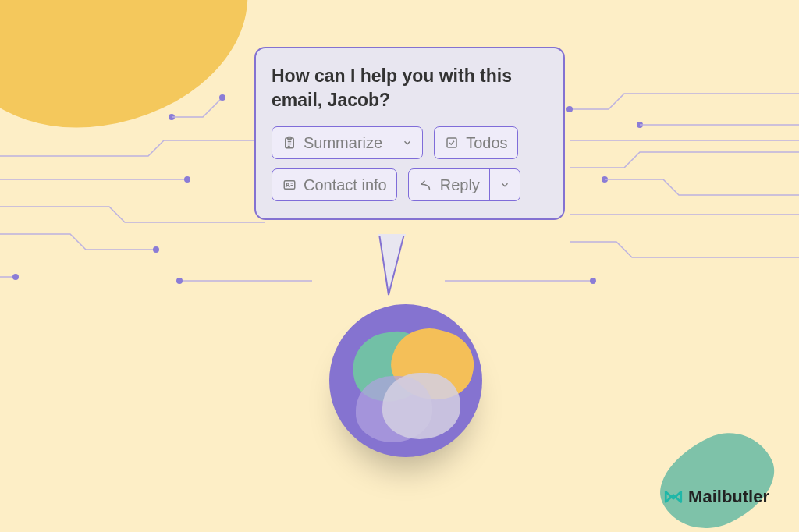  What do you see at coordinates (476, 143) in the screenshot?
I see `todos-main: Todos` at bounding box center [476, 143].